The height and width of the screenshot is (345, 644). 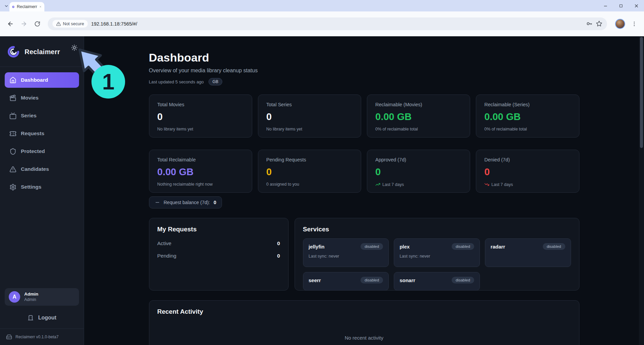 I want to click on window-maximize-button, so click(x=621, y=6).